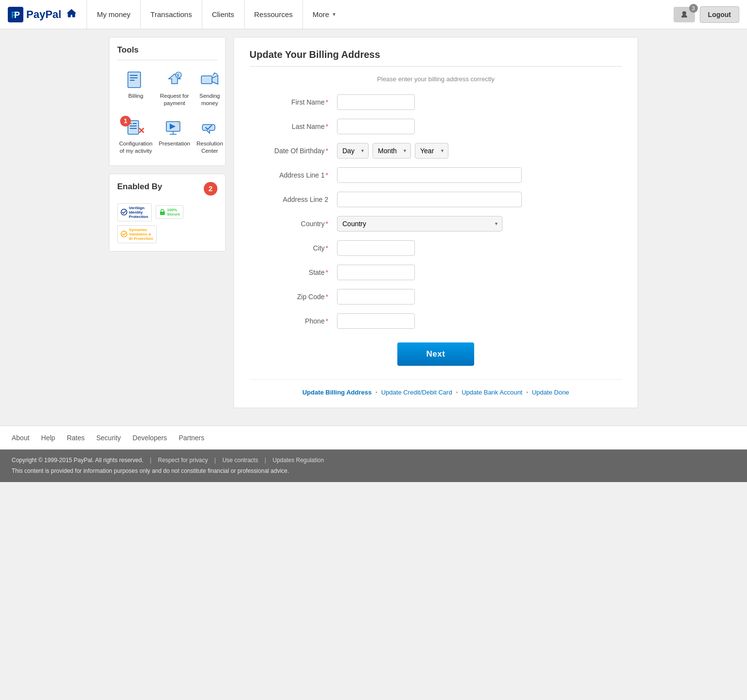 Image resolution: width=747 pixels, height=700 pixels. What do you see at coordinates (240, 460) in the screenshot?
I see `contracts-link: Use contracts` at bounding box center [240, 460].